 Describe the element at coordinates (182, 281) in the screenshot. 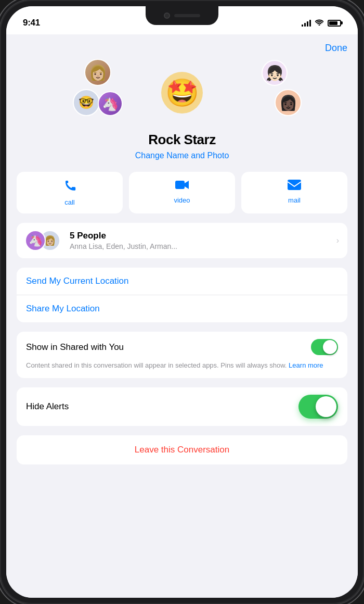

I see `send-location-button: Send My Current Location` at that location.